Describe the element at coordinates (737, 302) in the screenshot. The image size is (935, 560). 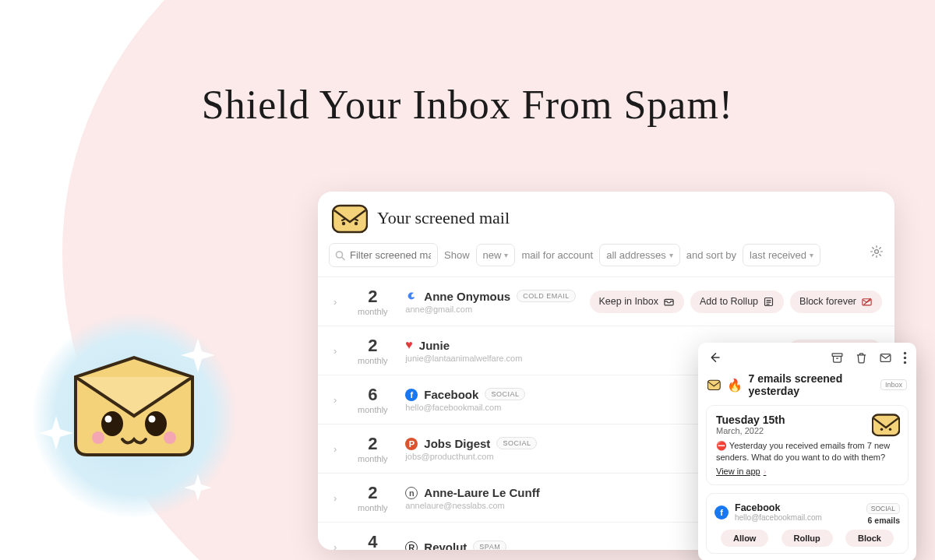
I see `add-to-rollup-button: Add to Rollup` at that location.